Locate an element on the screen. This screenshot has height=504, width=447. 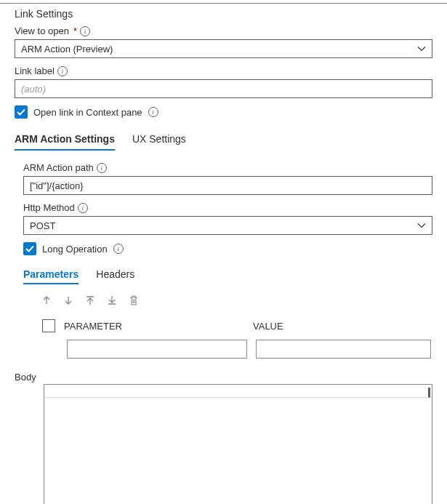
main-tabs: ARM Action Settings UX Settings is located at coordinates (224, 140).